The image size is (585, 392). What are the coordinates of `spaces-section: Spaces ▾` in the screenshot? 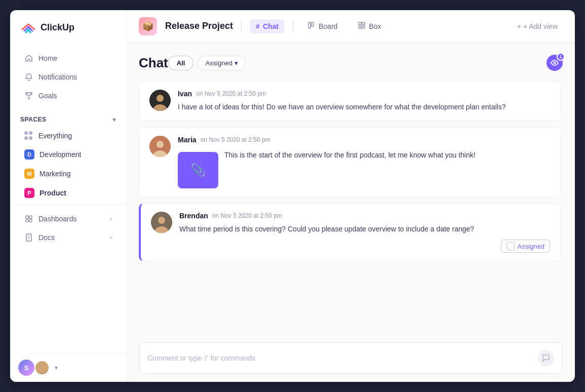 It's located at (68, 118).